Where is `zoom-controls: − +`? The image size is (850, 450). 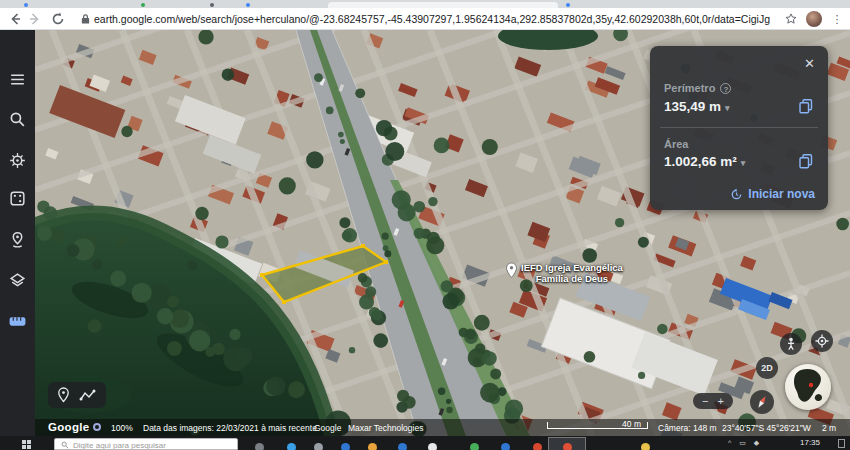
zoom-controls: − + is located at coordinates (713, 401).